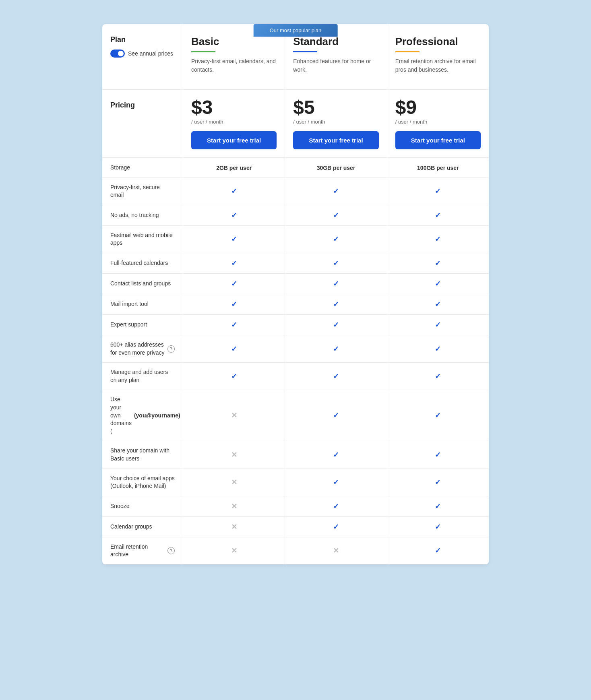  I want to click on feature-name: Contact lists and groups, so click(143, 283).